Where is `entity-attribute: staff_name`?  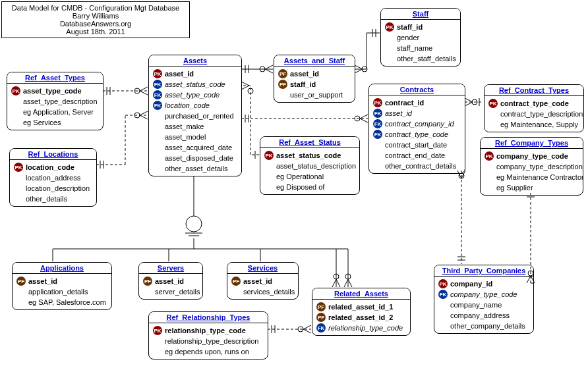
entity-attribute: staff_name is located at coordinates (421, 48).